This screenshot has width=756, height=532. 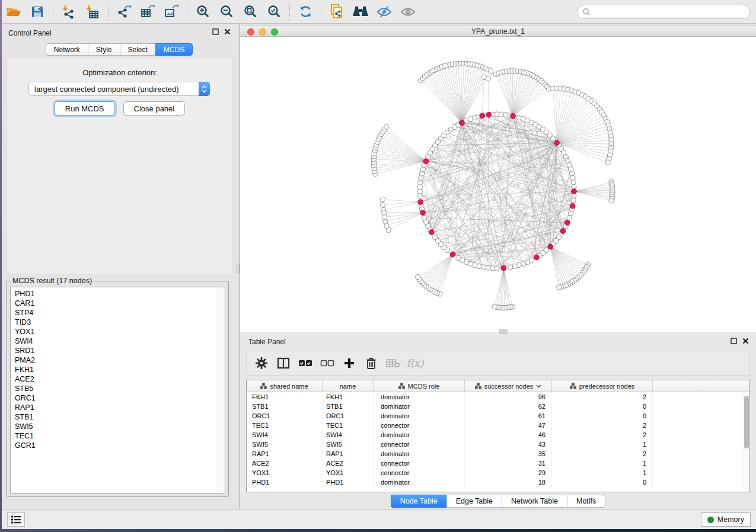 I want to click on export-network-button, so click(x=124, y=12).